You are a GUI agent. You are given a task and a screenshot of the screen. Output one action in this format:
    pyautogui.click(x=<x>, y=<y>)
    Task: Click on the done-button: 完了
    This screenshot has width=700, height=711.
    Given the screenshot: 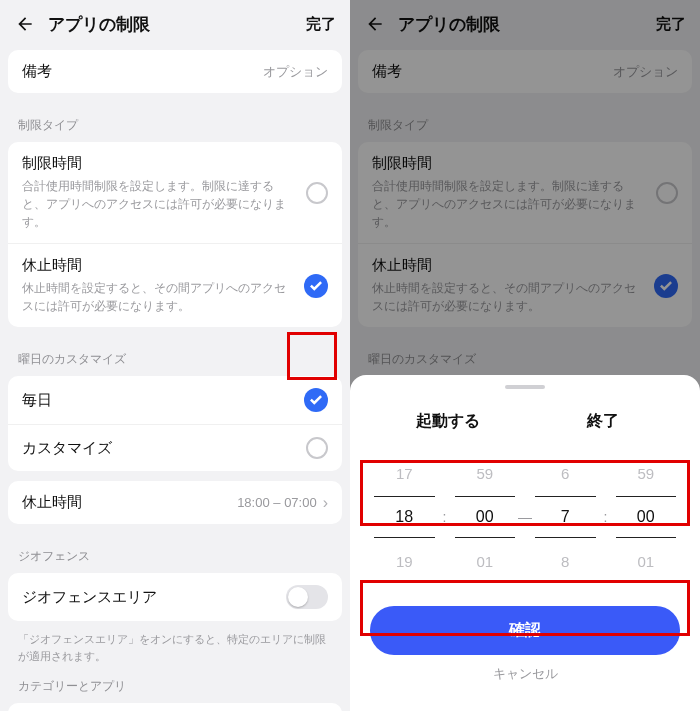 What is the action you would take?
    pyautogui.click(x=321, y=24)
    